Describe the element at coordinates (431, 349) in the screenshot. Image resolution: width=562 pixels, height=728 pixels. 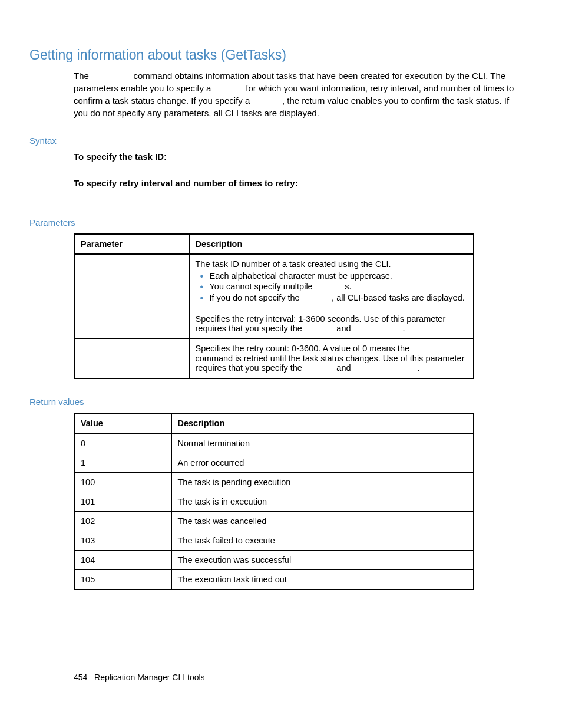
I see `mono-term: GetTasks` at that location.